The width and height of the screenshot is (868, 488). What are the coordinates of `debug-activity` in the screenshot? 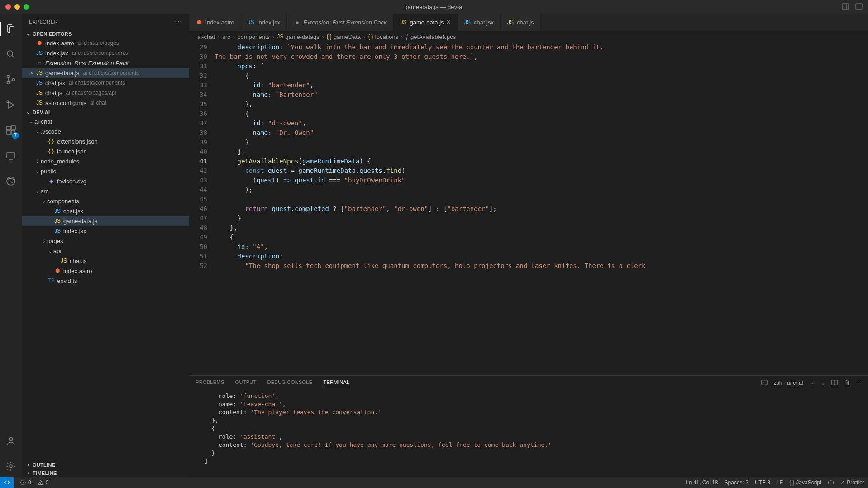 It's located at (11, 105).